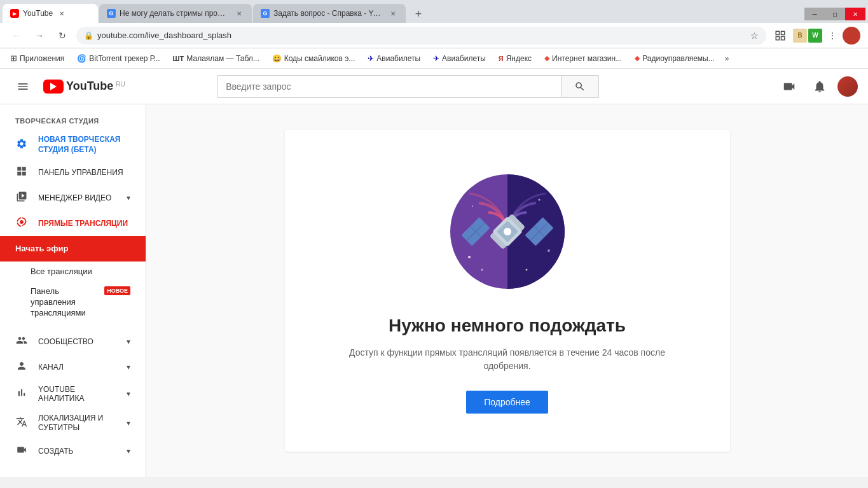 The width and height of the screenshot is (868, 488). What do you see at coordinates (507, 232) in the screenshot?
I see `satellite-illustration` at bounding box center [507, 232].